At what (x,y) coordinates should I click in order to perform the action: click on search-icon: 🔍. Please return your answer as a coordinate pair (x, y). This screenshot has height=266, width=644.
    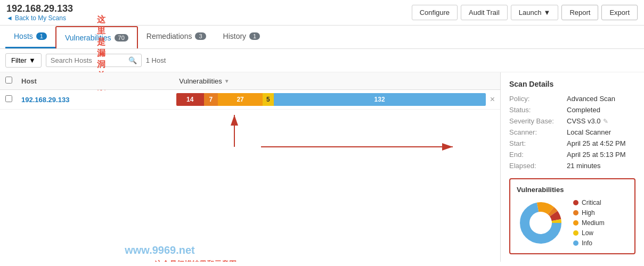
    Looking at the image, I should click on (133, 61).